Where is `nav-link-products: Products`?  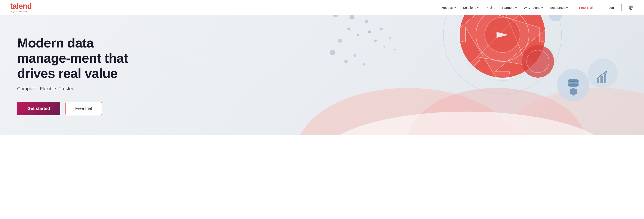
nav-link-products: Products is located at coordinates (448, 8).